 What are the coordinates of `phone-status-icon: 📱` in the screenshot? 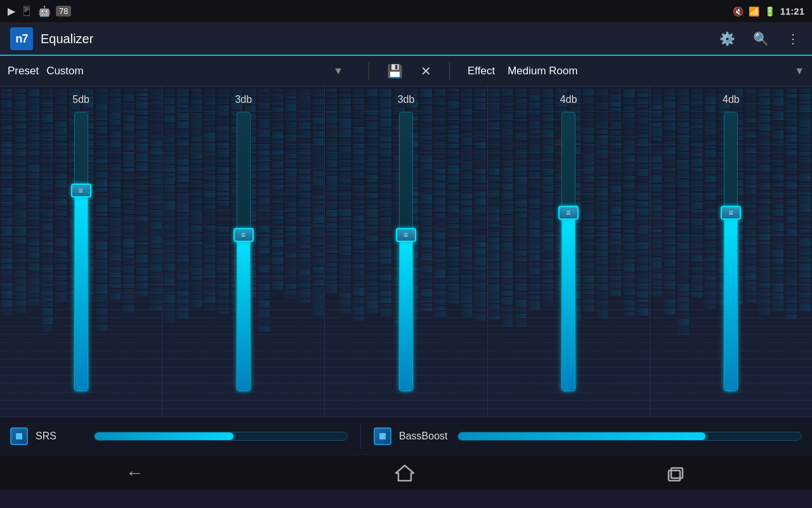 It's located at (27, 11).